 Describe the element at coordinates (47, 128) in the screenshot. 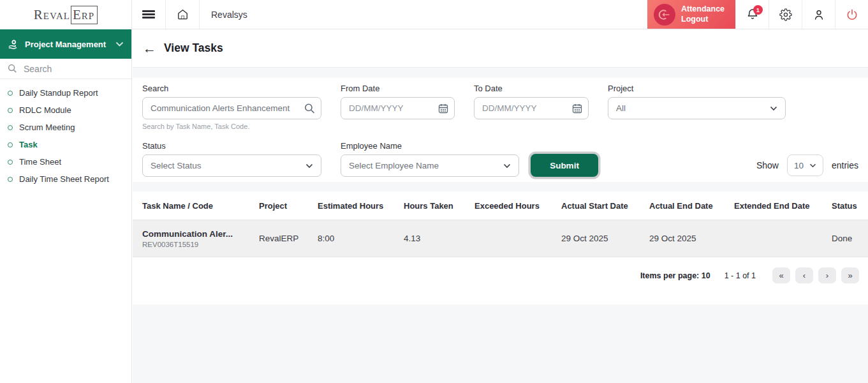

I see `sidebar-item-label: Scrum Meeting` at that location.